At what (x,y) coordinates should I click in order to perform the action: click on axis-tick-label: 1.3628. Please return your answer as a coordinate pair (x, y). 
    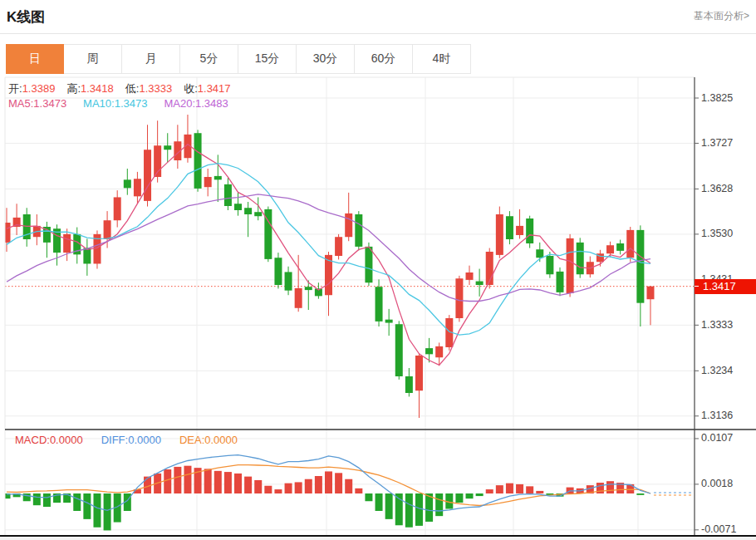
    Looking at the image, I should click on (717, 189).